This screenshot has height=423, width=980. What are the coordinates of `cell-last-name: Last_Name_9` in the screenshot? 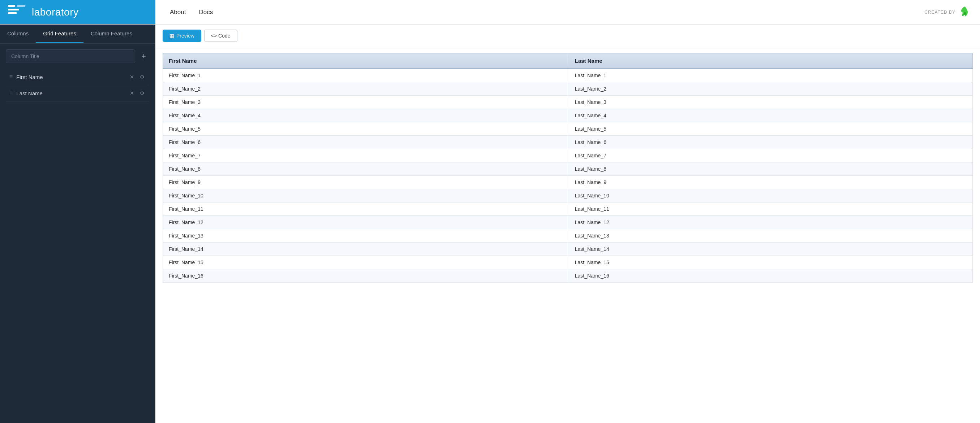 It's located at (771, 182).